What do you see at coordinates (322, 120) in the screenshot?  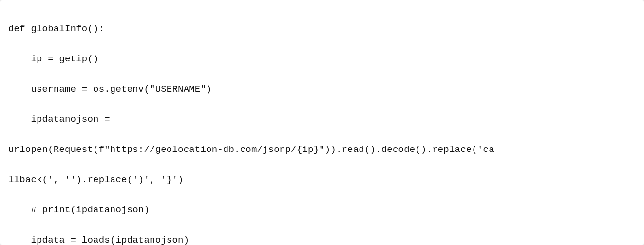 I see `code-line: ipdatanojson =` at bounding box center [322, 120].